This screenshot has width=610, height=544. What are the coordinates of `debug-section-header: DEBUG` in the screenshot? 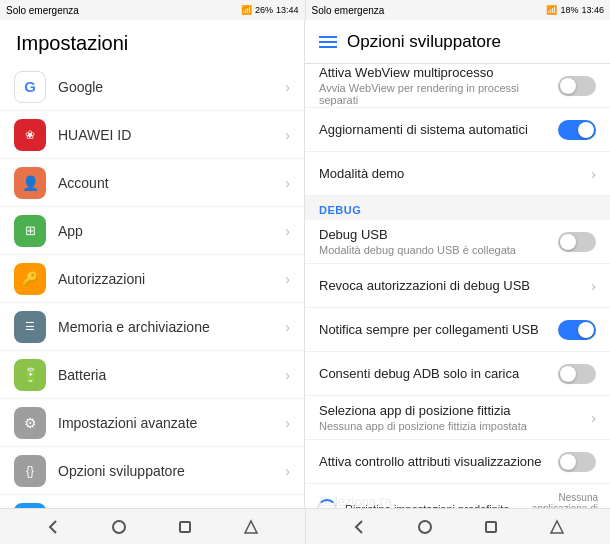 It's located at (458, 208).